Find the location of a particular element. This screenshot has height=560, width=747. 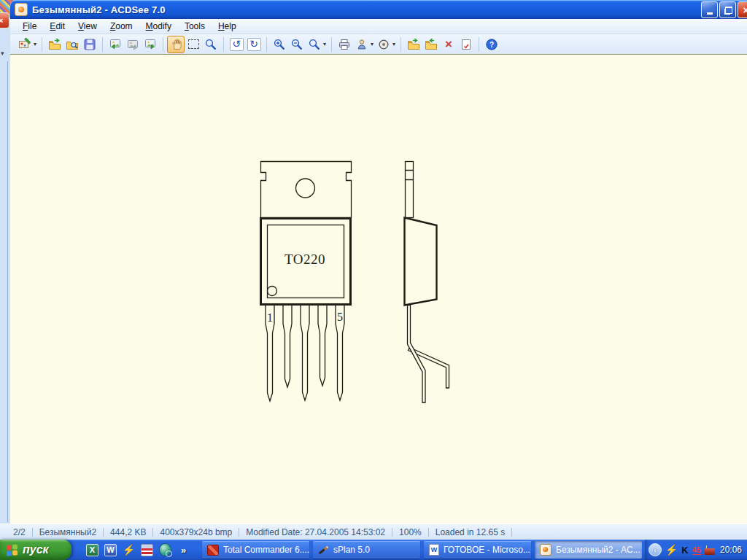

annotate-button is located at coordinates (384, 44).